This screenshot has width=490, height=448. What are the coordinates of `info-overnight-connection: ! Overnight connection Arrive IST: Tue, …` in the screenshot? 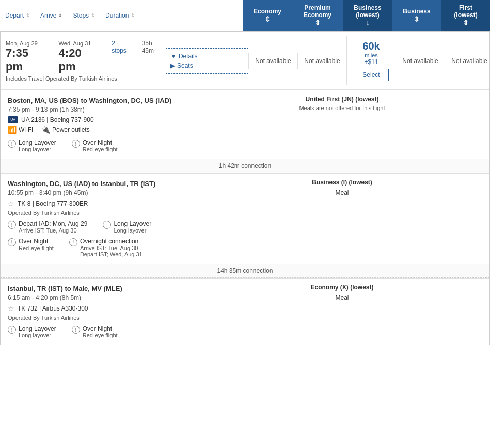 It's located at (106, 248).